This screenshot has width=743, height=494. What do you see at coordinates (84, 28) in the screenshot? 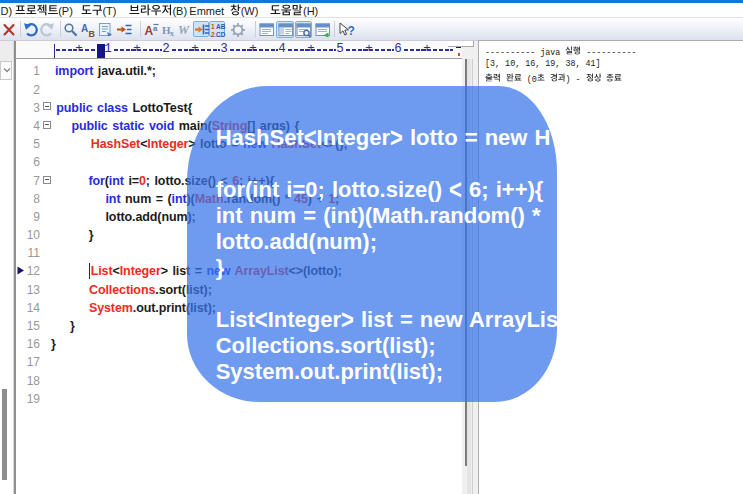
I see `svg-text: A` at bounding box center [84, 28].